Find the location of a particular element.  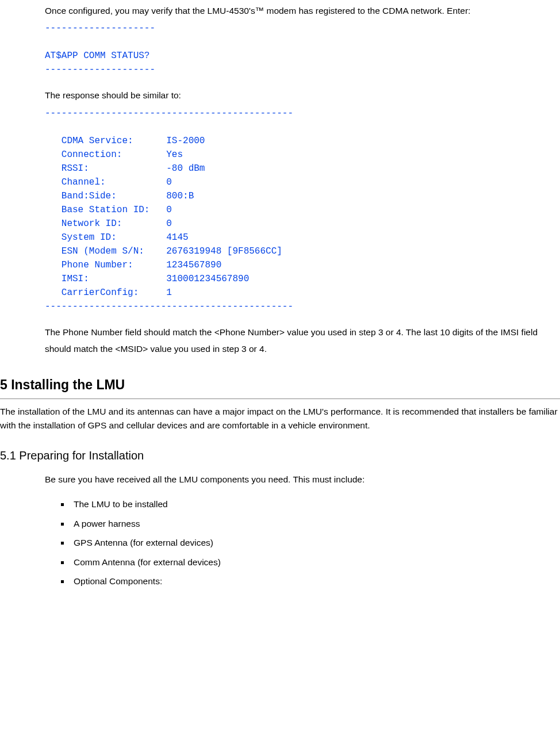

heading-preparing: 5.1 Preparing for Installation is located at coordinates (280, 455).